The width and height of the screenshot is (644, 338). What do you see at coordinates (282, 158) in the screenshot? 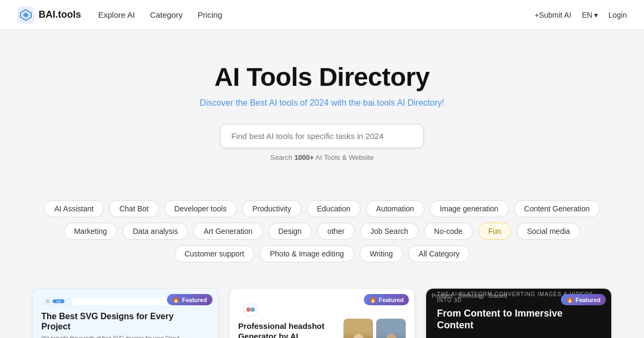
I see `search-hint-pre: Search` at bounding box center [282, 158].